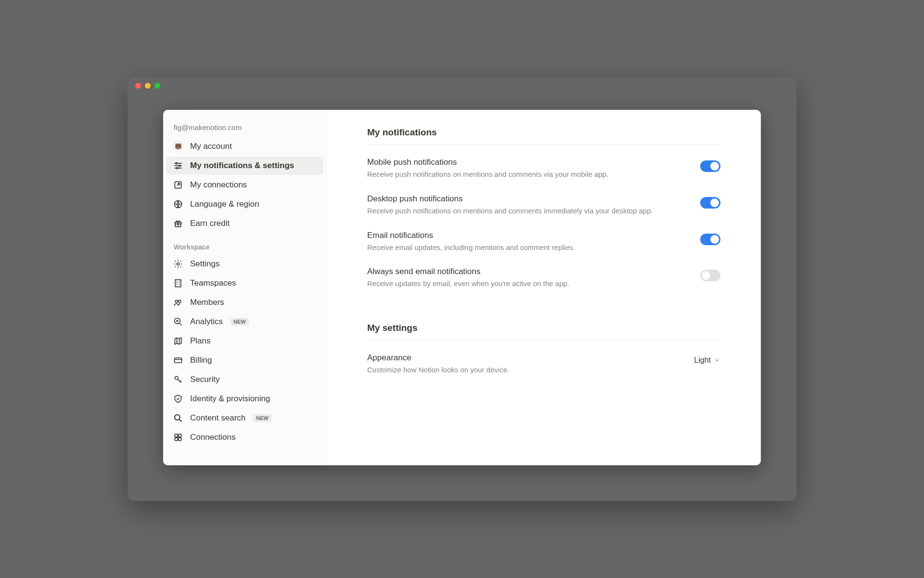 This screenshot has width=924, height=578. I want to click on sidebar-item-label: Language & region, so click(225, 204).